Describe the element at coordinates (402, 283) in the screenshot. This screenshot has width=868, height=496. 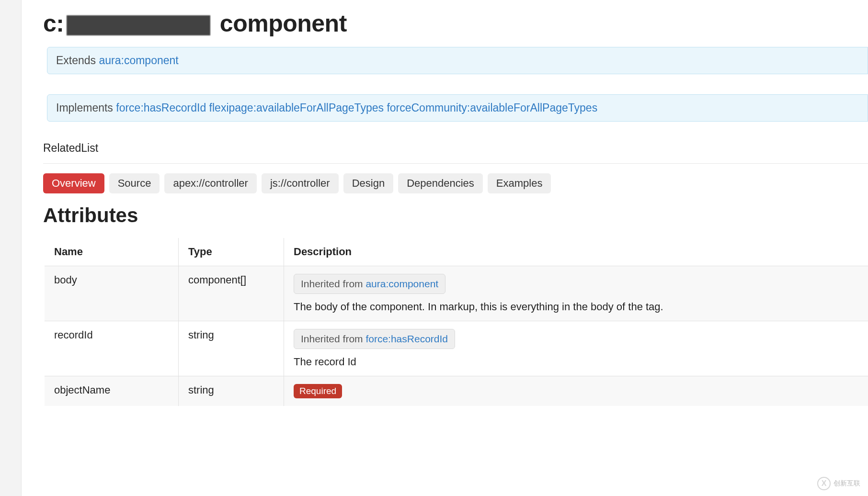
I see `inherited-link: aura:component` at that location.